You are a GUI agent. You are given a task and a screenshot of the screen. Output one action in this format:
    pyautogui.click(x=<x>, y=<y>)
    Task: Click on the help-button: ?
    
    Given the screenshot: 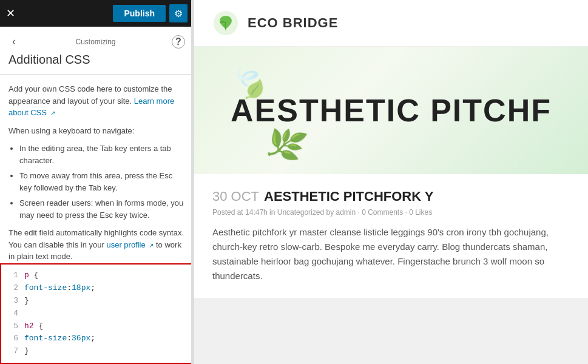 What is the action you would take?
    pyautogui.click(x=178, y=42)
    